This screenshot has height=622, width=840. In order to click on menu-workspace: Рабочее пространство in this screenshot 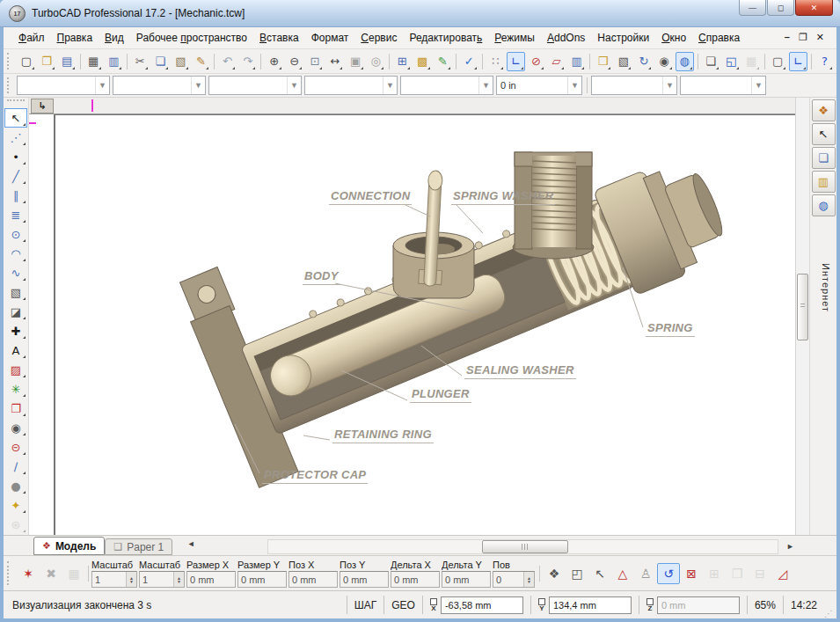, I will do `click(192, 38)`.